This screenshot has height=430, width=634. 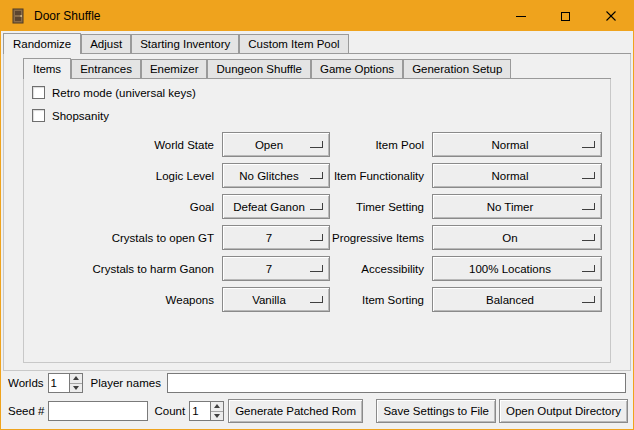 What do you see at coordinates (317, 92) in the screenshot?
I see `retro-mode-checkbox: Retro mode (universal keys)` at bounding box center [317, 92].